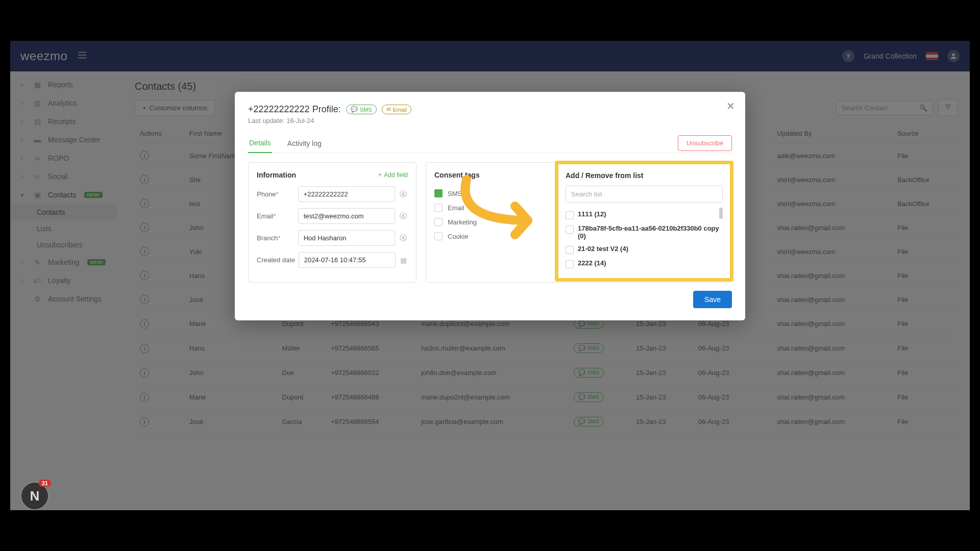 The height and width of the screenshot is (551, 980). What do you see at coordinates (278, 238) in the screenshot?
I see `branch-label: Branch*` at bounding box center [278, 238].